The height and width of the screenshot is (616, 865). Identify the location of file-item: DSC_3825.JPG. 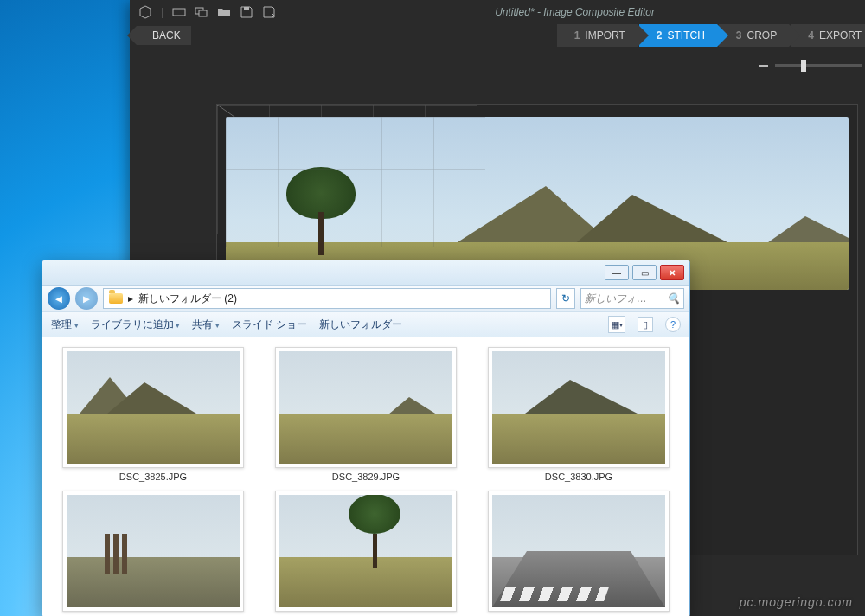
(153, 414).